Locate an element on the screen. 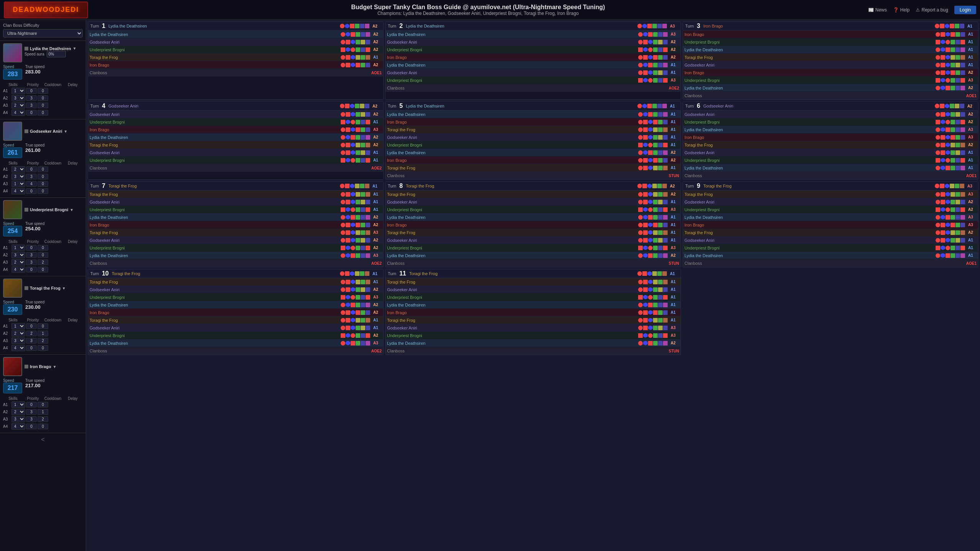 This screenshot has height=551, width=980. champion-name-row-iron-brago: Iron Brago ▼ is located at coordinates (54, 367).